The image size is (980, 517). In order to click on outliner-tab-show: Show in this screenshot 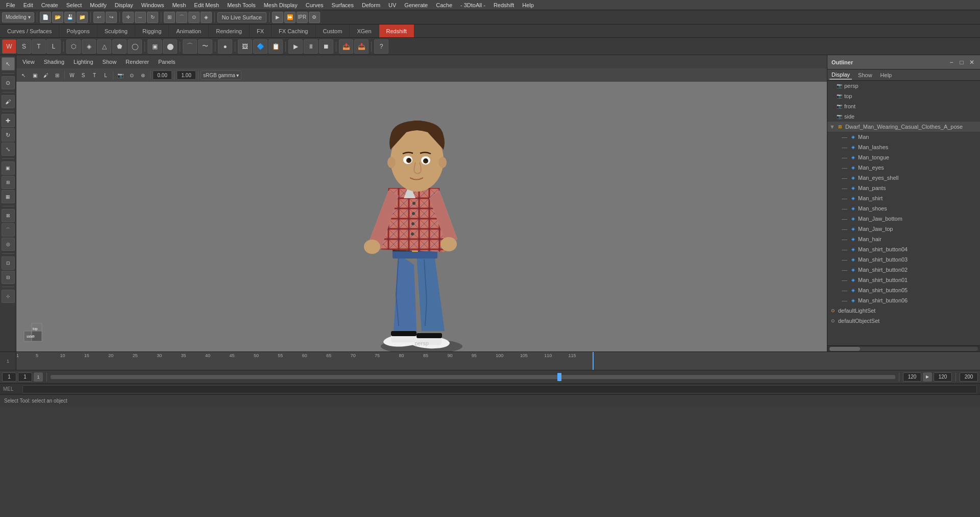, I will do `click(865, 75)`.